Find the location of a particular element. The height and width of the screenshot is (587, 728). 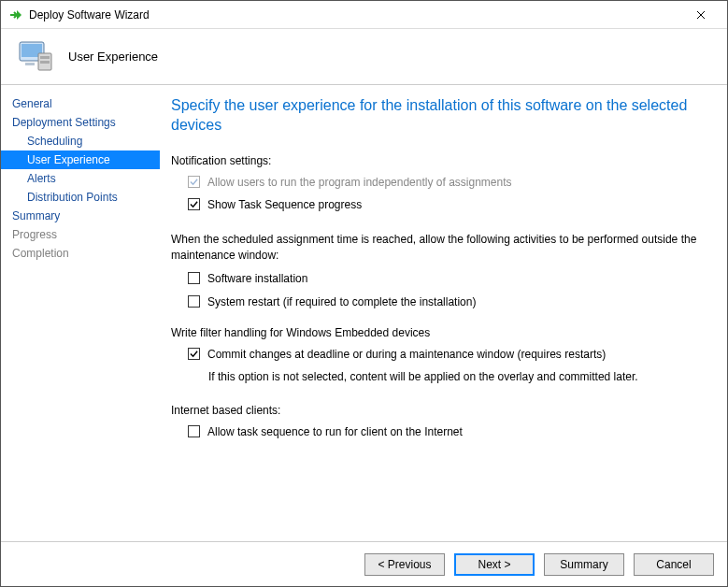

sidebar-item-summary: Summary is located at coordinates (80, 216).